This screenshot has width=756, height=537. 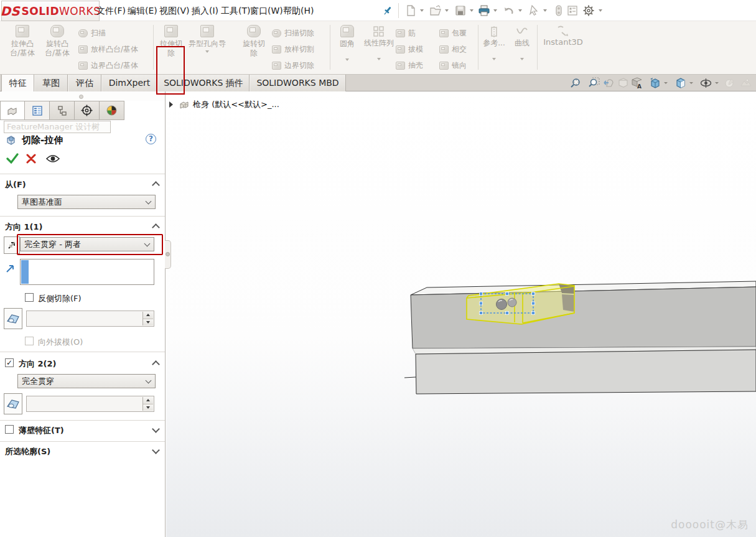 I want to click on linear-pattern-caret, so click(x=379, y=59).